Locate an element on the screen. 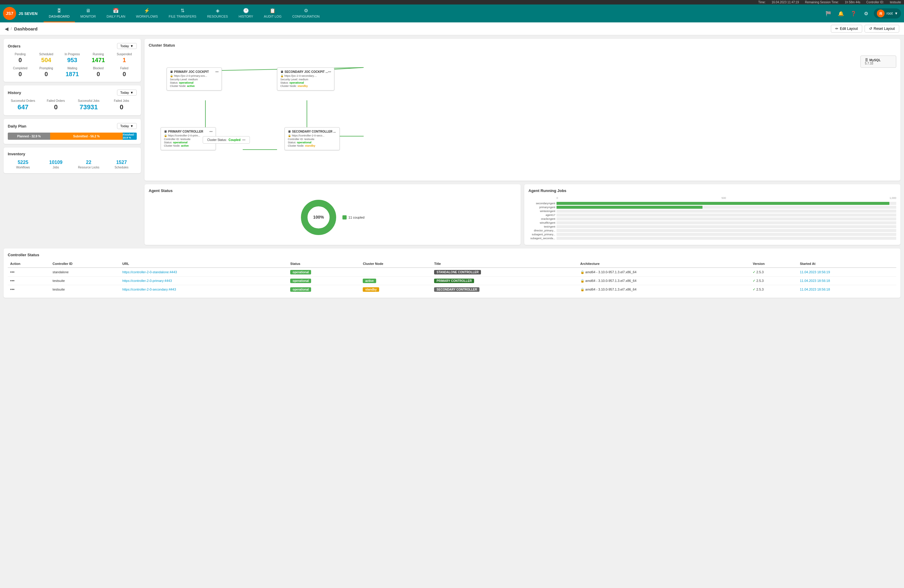 This screenshot has width=904, height=588. running-value: 1471 is located at coordinates (98, 60).